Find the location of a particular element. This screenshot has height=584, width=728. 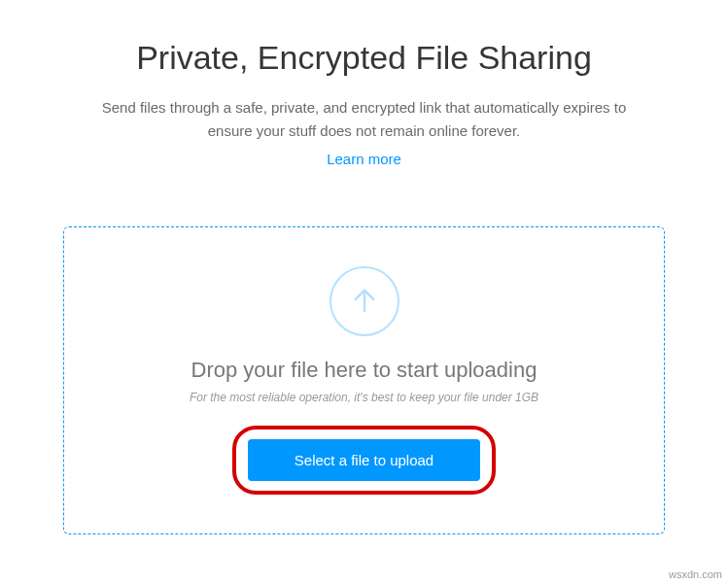

dropzone-title: Drop your file here to start uploading is located at coordinates (364, 370).